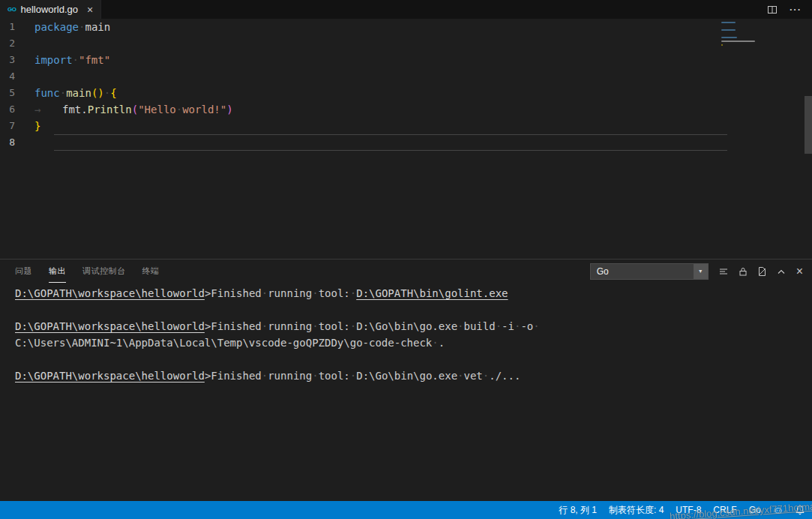 The image size is (812, 519). Describe the element at coordinates (577, 510) in the screenshot. I see `status-cursor-position: 行 8, 列 1` at that location.